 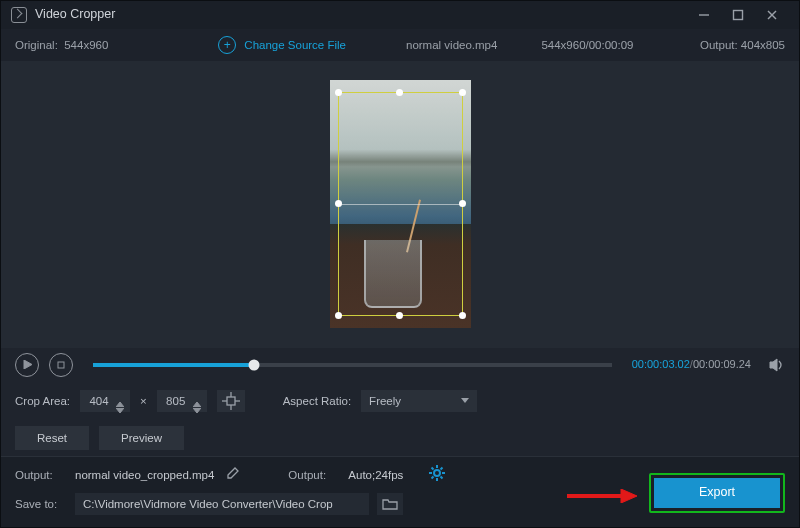 What do you see at coordinates (19, 15) in the screenshot?
I see `app-logo-icon` at bounding box center [19, 15].